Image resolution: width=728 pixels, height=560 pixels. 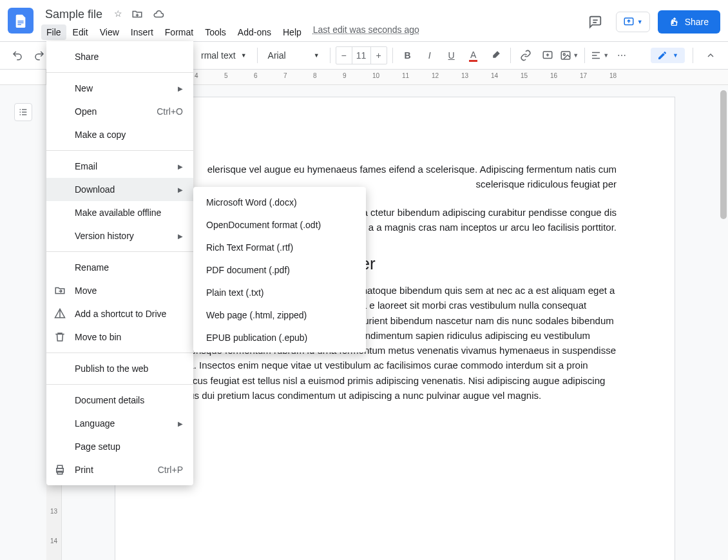 What do you see at coordinates (280, 314) in the screenshot?
I see `download-html: Web page (.html, zipped)` at bounding box center [280, 314].